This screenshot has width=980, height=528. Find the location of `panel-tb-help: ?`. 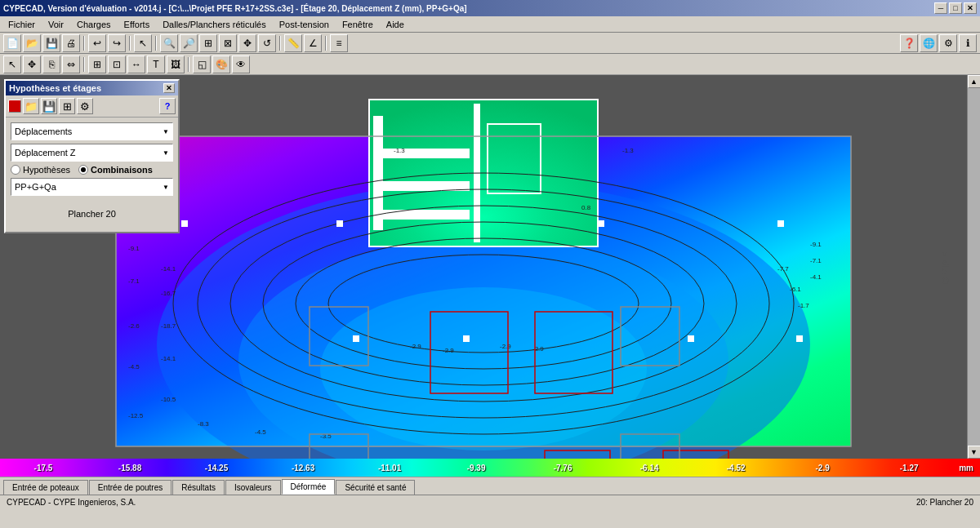

panel-tb-help: ? is located at coordinates (167, 106).